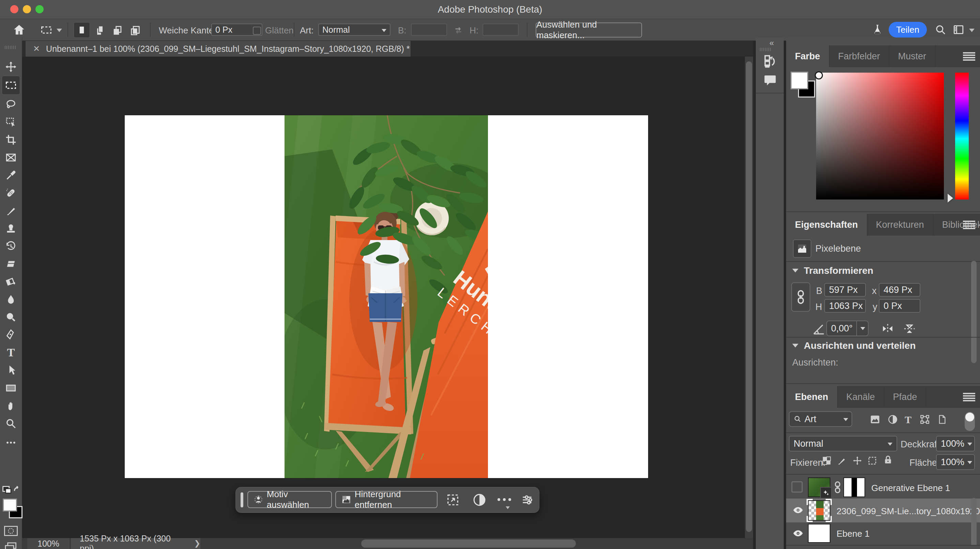 This screenshot has width=980, height=549. I want to click on select-subject-button: Motiv auswählen, so click(290, 500).